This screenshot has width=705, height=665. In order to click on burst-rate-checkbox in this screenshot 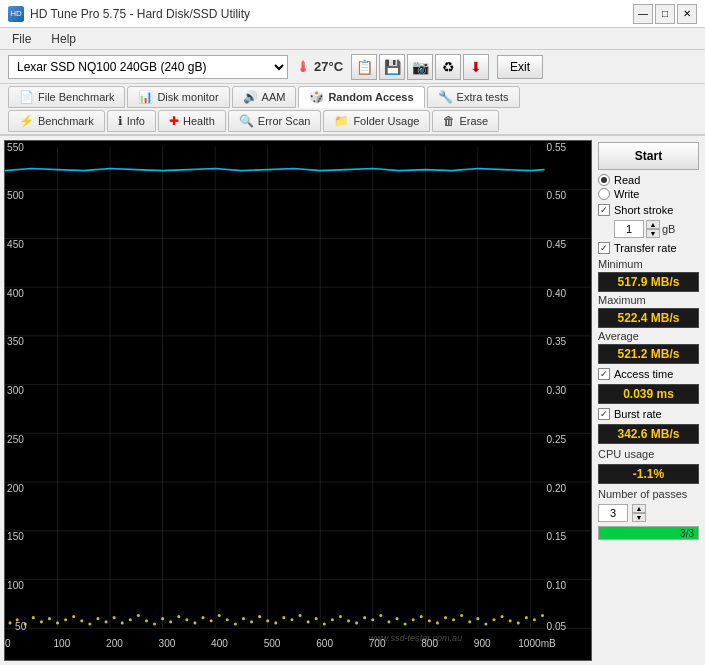, I will do `click(604, 414)`.